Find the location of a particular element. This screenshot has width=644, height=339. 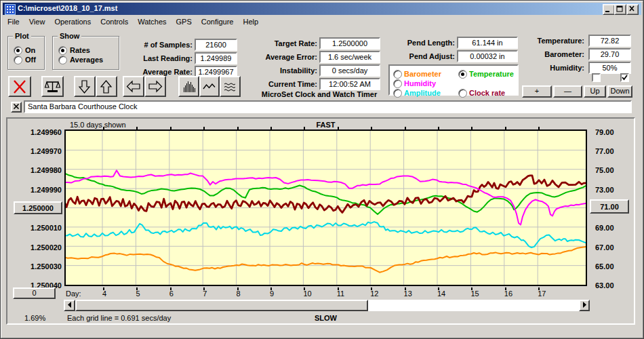

minimize-button is located at coordinates (609, 9).